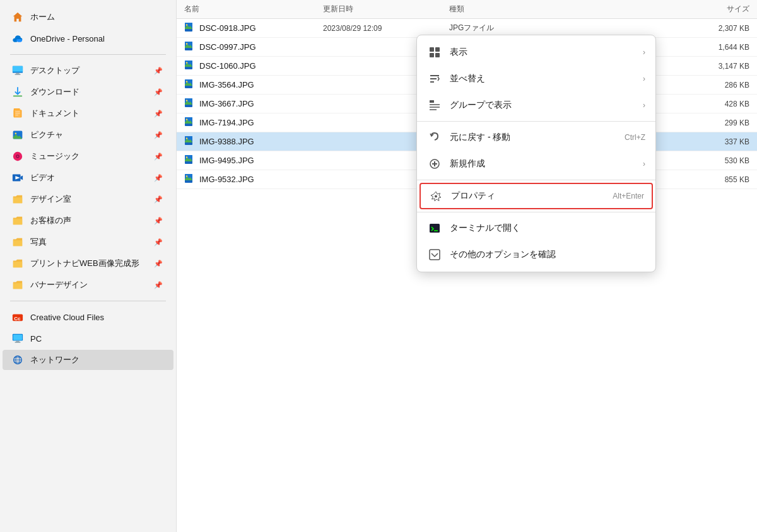 The width and height of the screenshot is (757, 532). Describe the element at coordinates (88, 242) in the screenshot. I see `sidebar-item-photos: 写真 📌` at that location.